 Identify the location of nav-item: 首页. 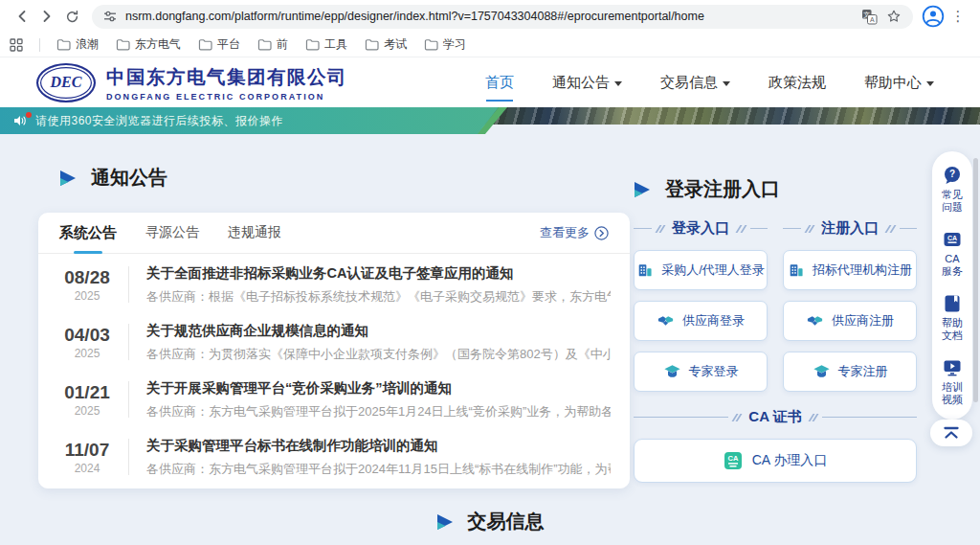
(500, 82).